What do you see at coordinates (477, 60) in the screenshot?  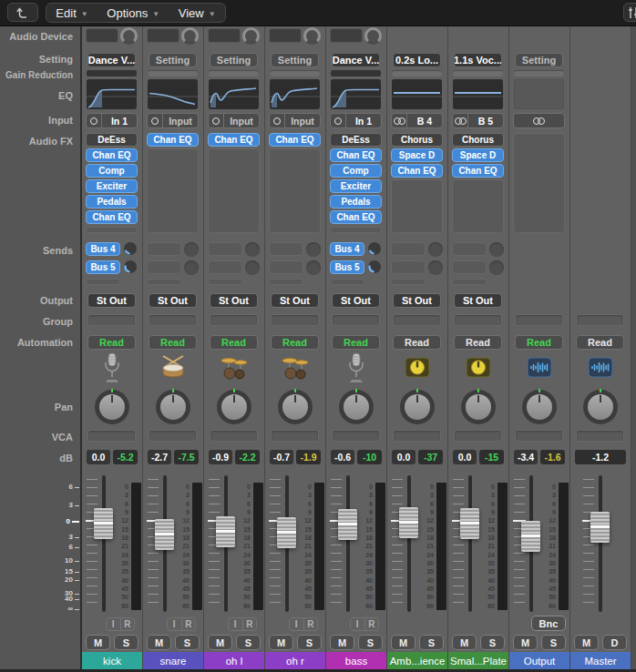 I see `setting-button: 1.1s Voc...` at bounding box center [477, 60].